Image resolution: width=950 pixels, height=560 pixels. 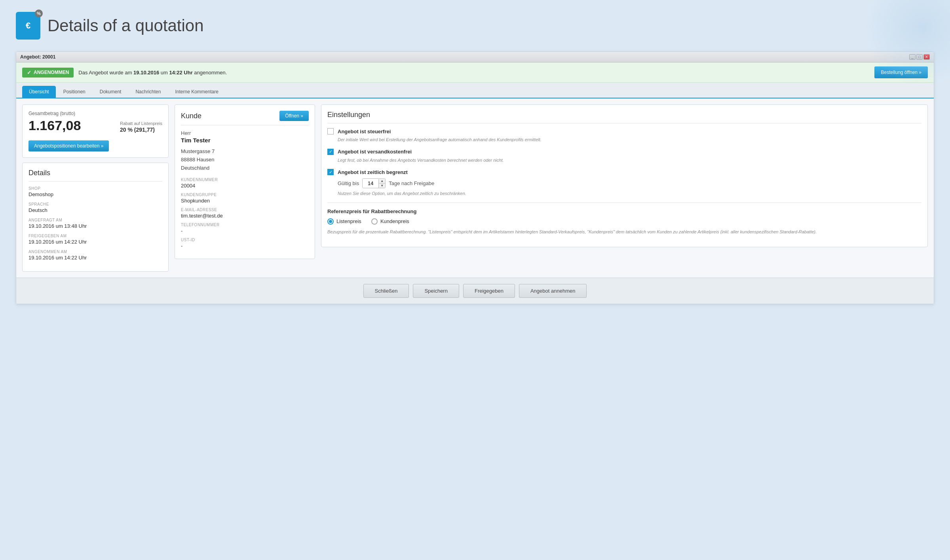 I want to click on tab-interne-kommentare: Interne Kommentare, so click(x=196, y=92).